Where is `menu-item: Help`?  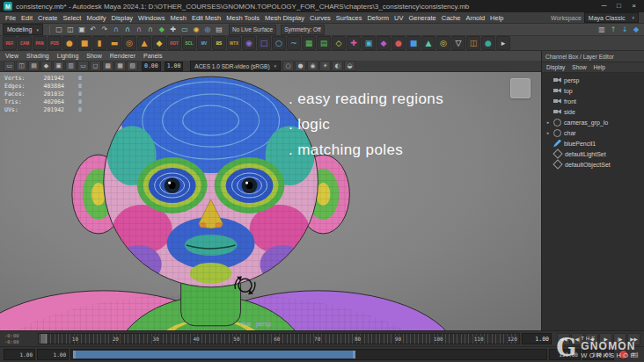
menu-item: Help is located at coordinates (496, 18).